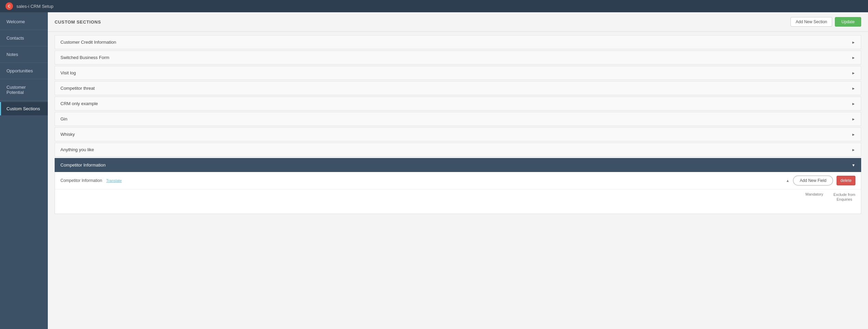  I want to click on app-title: sales-i CRM Setup, so click(35, 6).